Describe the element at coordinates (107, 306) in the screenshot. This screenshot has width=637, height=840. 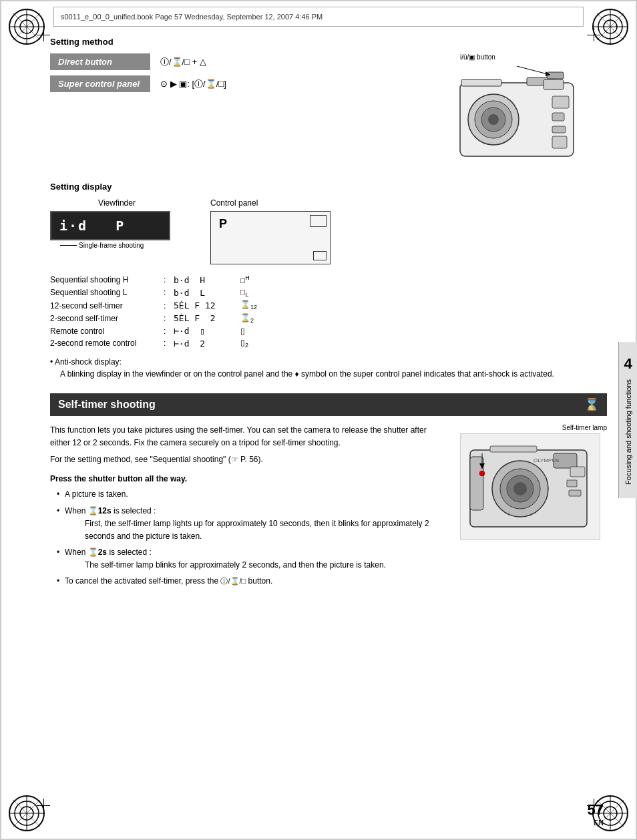
I see `mode-name-12s: 12-second self-timer` at that location.